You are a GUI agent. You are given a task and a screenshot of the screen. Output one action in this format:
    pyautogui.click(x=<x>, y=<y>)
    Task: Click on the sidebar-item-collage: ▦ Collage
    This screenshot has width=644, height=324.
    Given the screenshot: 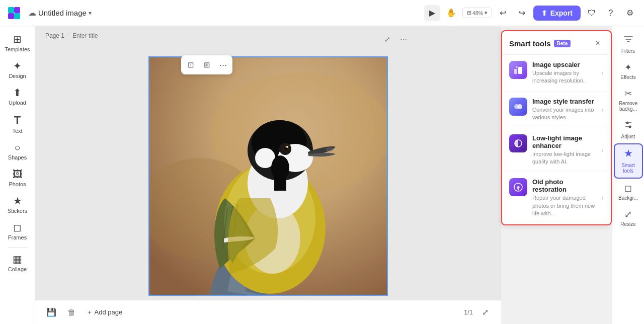 What is the action you would take?
    pyautogui.click(x=18, y=264)
    